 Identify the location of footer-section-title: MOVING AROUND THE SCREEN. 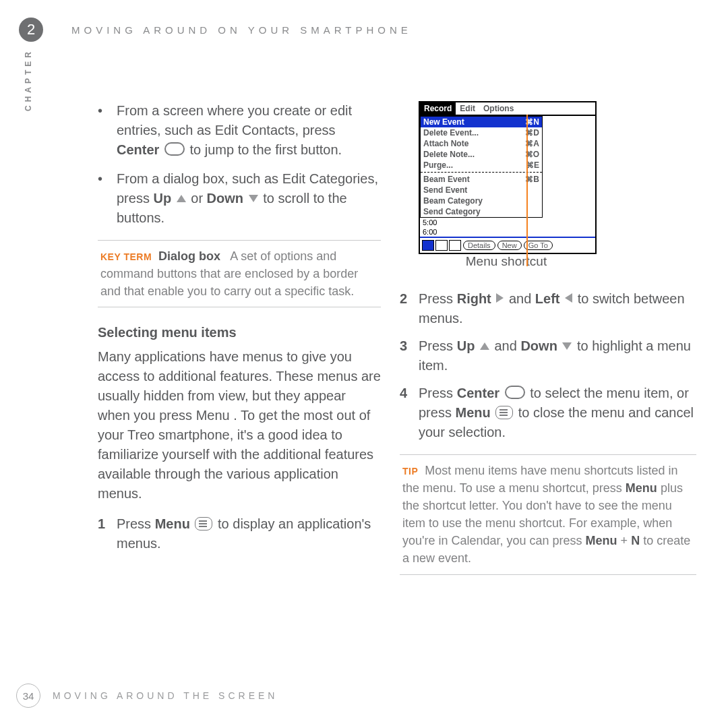
(165, 696).